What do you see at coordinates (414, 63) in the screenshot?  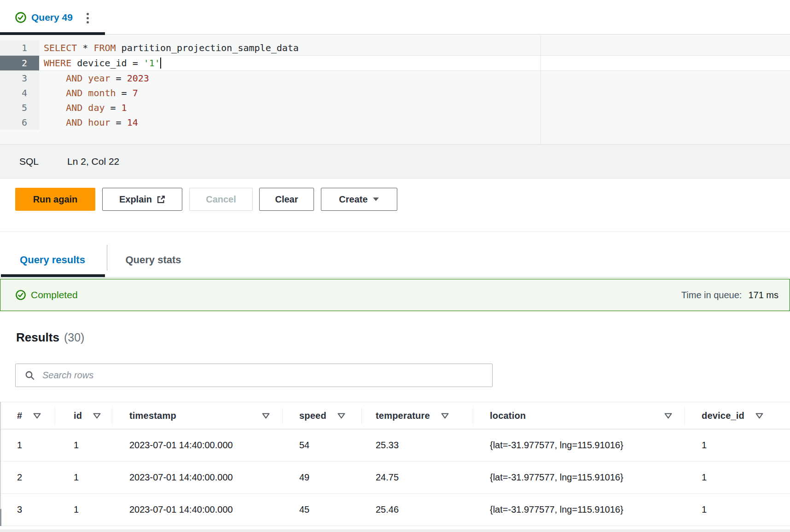 I see `code-text: WHERE device_id = '1'` at bounding box center [414, 63].